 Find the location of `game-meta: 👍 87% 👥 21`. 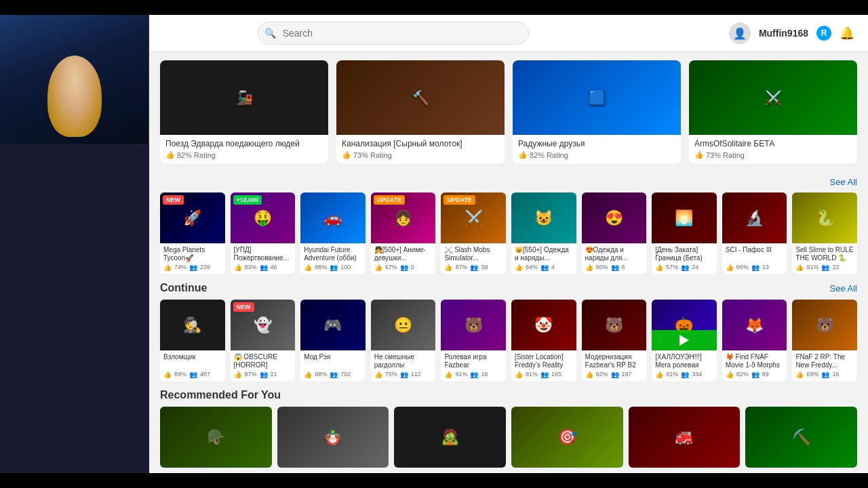

game-meta: 👍 87% 👥 21 is located at coordinates (263, 374).